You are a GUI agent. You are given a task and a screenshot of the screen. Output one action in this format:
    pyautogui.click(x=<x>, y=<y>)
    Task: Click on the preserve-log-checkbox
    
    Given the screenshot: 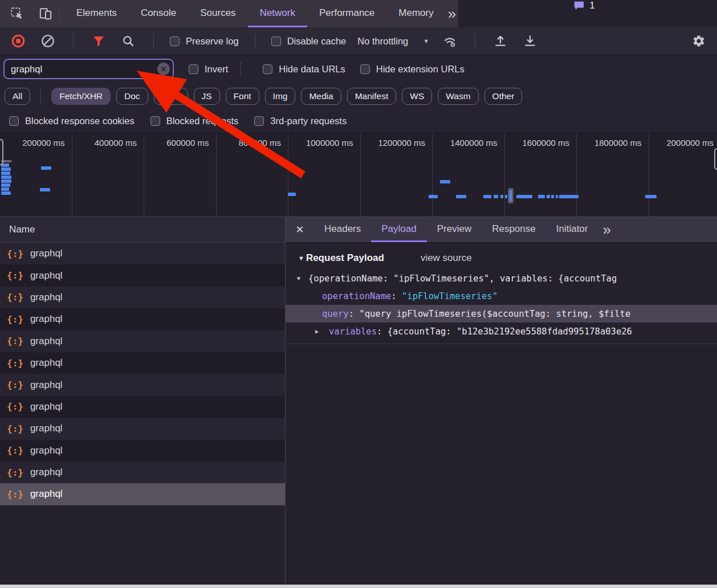 What is the action you would take?
    pyautogui.click(x=174, y=41)
    